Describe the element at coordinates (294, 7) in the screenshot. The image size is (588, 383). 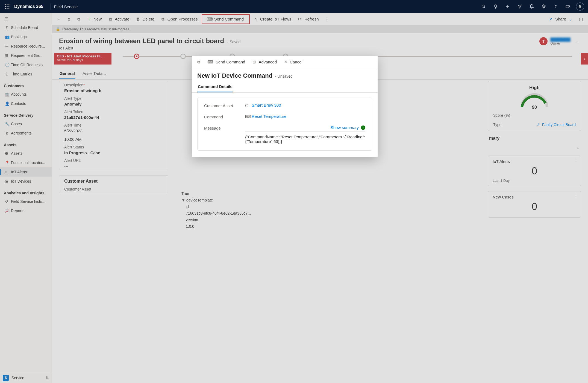
I see `global-nav: Dynamics 365 Field Service` at that location.